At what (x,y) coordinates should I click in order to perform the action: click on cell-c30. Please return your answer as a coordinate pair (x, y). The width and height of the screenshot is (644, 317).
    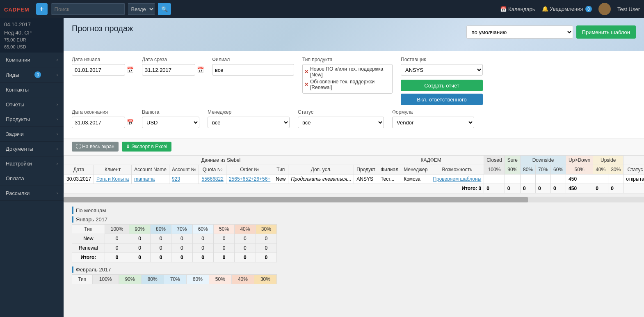
    Looking at the image, I should click on (616, 179).